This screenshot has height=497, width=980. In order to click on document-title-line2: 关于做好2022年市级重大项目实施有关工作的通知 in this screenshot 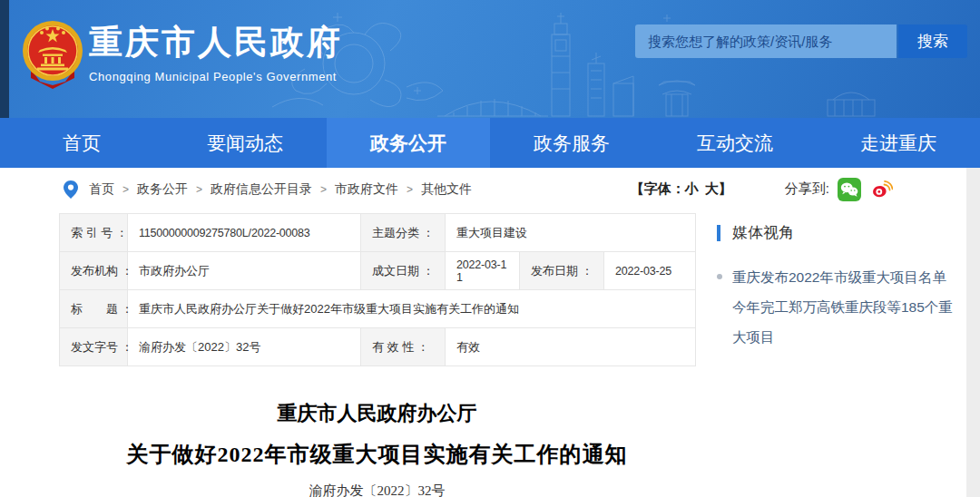, I will do `click(377, 454)`.